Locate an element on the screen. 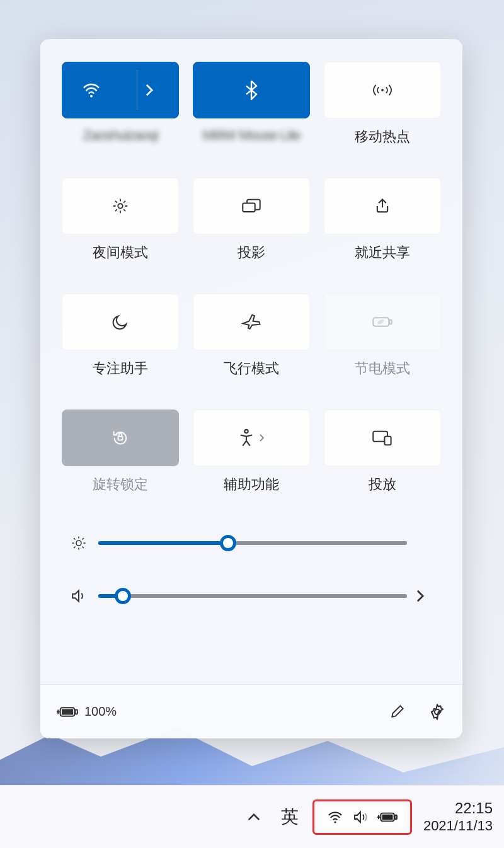 The width and height of the screenshot is (504, 848). tile-label: 移动热点 is located at coordinates (382, 137).